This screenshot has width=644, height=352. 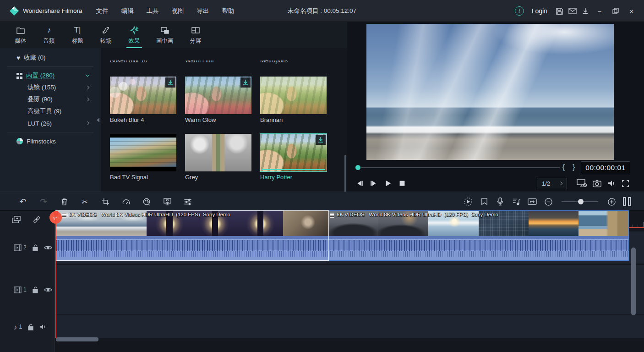 What do you see at coordinates (582, 183) in the screenshot?
I see `display-settings-icon` at bounding box center [582, 183].